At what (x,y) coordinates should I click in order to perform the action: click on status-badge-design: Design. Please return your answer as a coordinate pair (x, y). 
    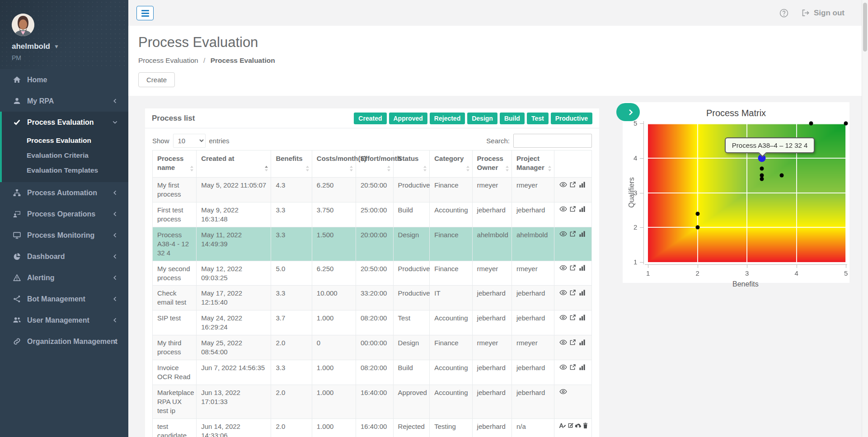
    Looking at the image, I should click on (483, 118).